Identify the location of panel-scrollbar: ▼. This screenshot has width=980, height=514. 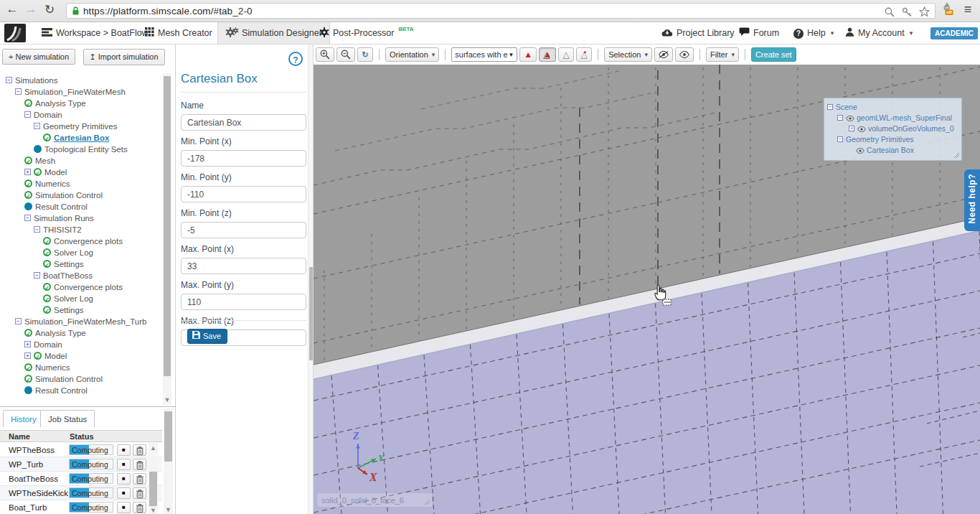
(168, 461).